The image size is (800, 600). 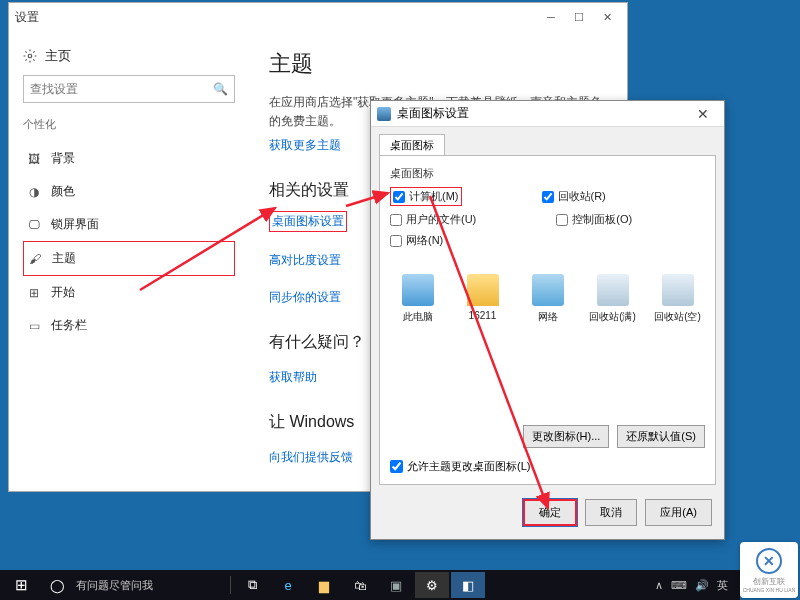 What do you see at coordinates (305, 298) in the screenshot?
I see `sync-settings-link: 同步你的设置` at bounding box center [305, 298].